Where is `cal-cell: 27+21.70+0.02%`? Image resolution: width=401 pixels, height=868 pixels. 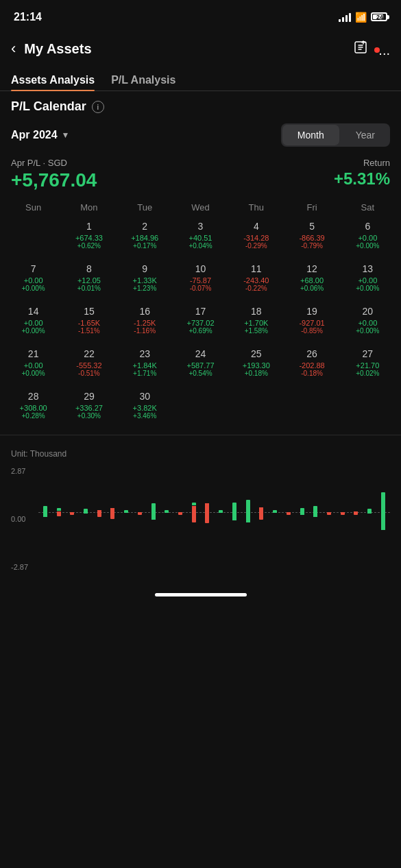 cal-cell: 27+21.70+0.02% is located at coordinates (367, 365).